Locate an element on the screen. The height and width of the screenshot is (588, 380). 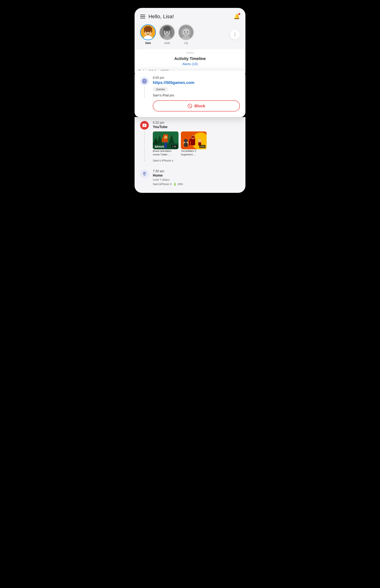
loc-timeline-col is located at coordinates (145, 178).